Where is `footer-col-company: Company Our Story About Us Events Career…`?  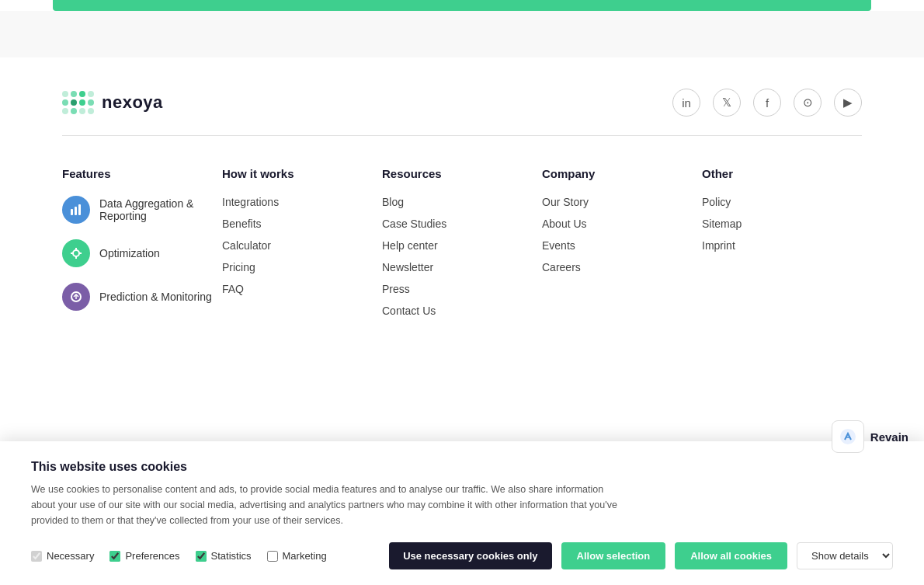
footer-col-company: Company Our Story About Us Events Career… is located at coordinates (622, 247).